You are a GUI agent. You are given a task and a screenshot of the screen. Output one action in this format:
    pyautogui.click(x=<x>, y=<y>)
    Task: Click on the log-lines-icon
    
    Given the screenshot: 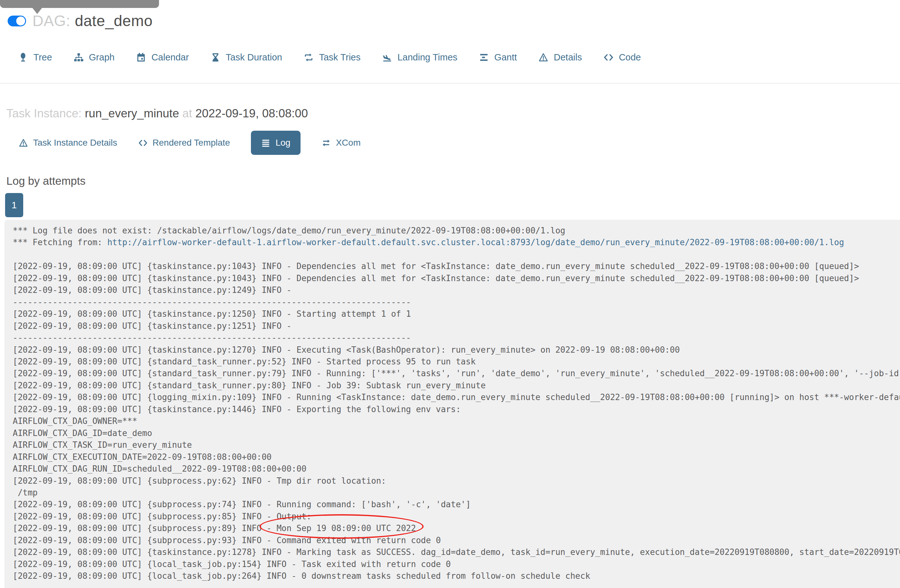 What is the action you would take?
    pyautogui.click(x=265, y=143)
    